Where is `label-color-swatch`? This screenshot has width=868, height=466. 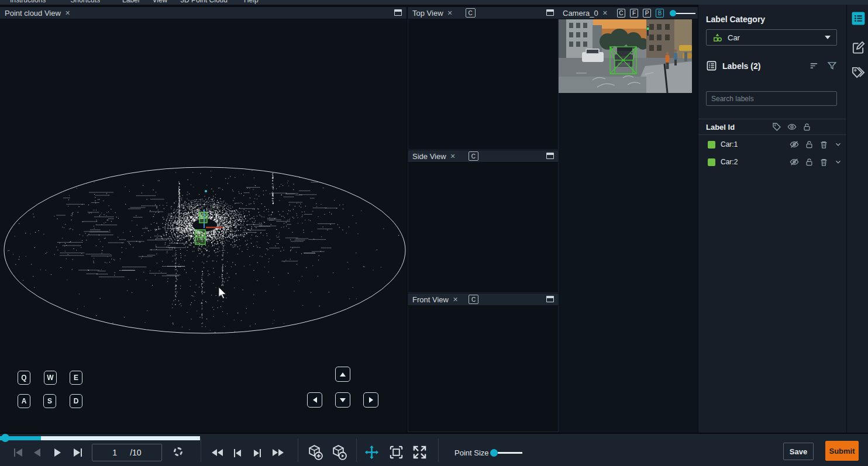 label-color-swatch is located at coordinates (711, 163).